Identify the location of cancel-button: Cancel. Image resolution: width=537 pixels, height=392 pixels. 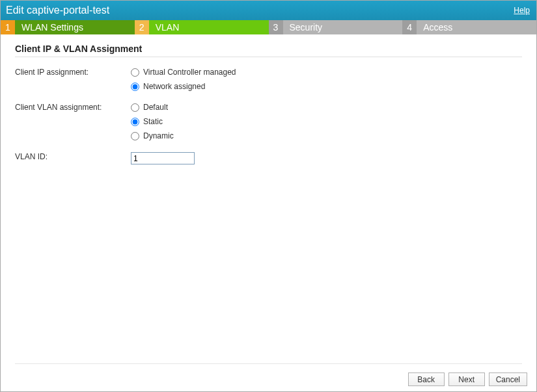
(508, 380).